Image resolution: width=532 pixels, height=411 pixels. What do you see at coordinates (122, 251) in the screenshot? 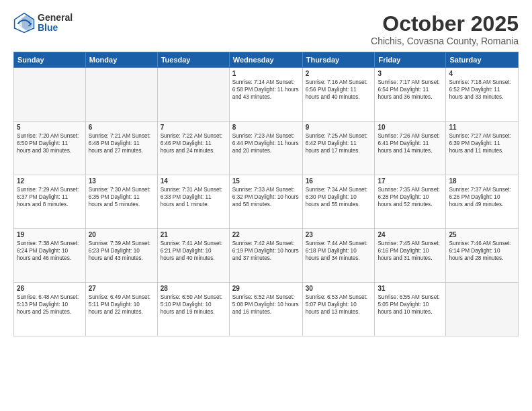
I see `cell-content: Sunrise: 7:39 AM Sunset: 6:23 PM Dayligh…` at bounding box center [122, 251].